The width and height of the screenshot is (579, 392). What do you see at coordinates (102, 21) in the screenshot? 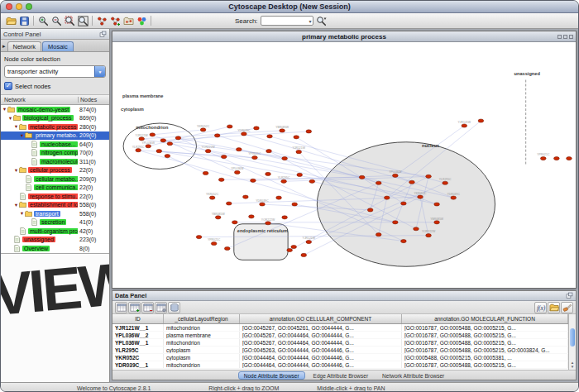
I see `select-first-neighbors-icon` at bounding box center [102, 21].